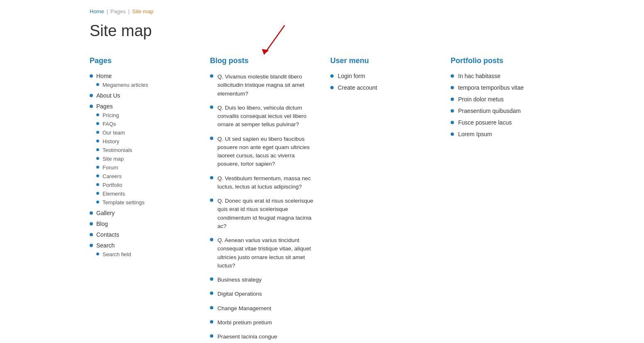 The height and width of the screenshot is (343, 644). Describe the element at coordinates (262, 61) in the screenshot. I see `blog-header-wrapper: Blog posts` at that location.